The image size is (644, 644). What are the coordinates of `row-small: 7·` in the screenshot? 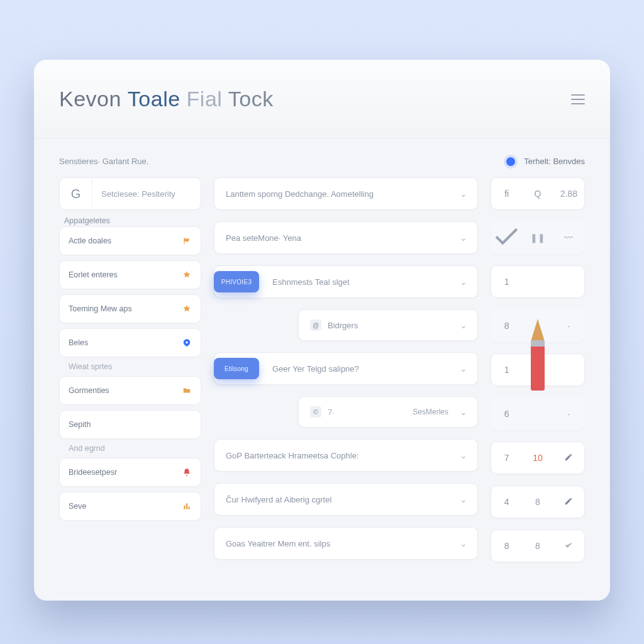 It's located at (331, 413).